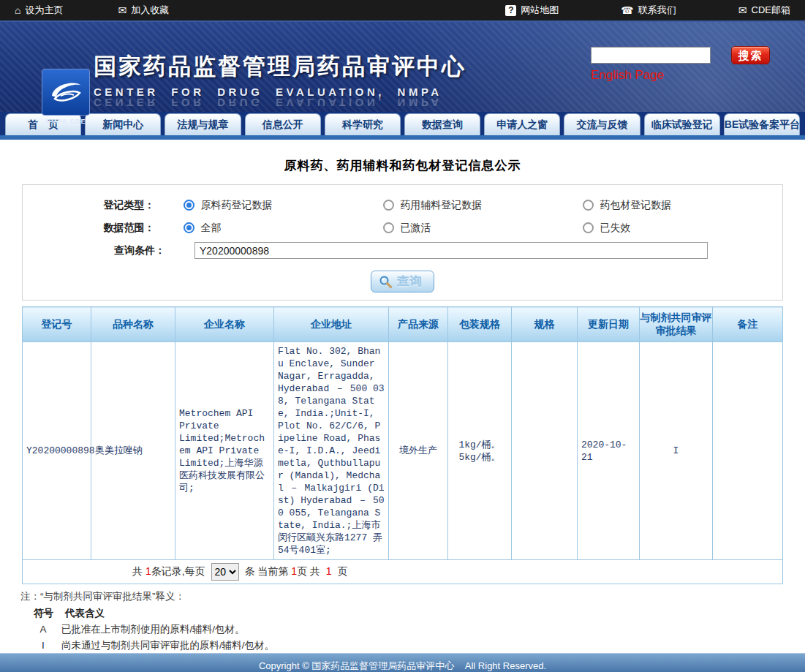  I want to click on radio-packaging-label: 药包材登记数据, so click(635, 205).